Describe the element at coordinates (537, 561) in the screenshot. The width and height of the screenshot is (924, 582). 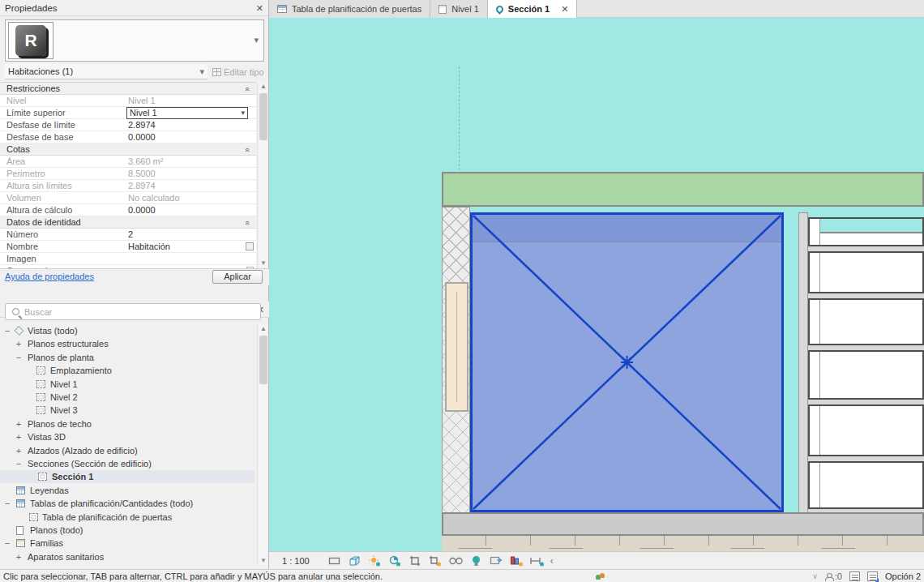
I see `reveal-constraints-icon` at that location.